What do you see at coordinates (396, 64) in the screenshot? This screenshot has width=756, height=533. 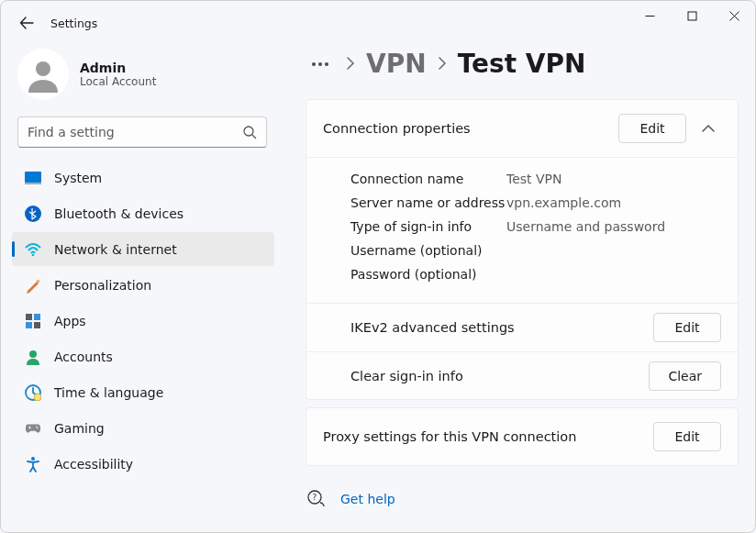 I see `breadcrumb-parent: VPN` at bounding box center [396, 64].